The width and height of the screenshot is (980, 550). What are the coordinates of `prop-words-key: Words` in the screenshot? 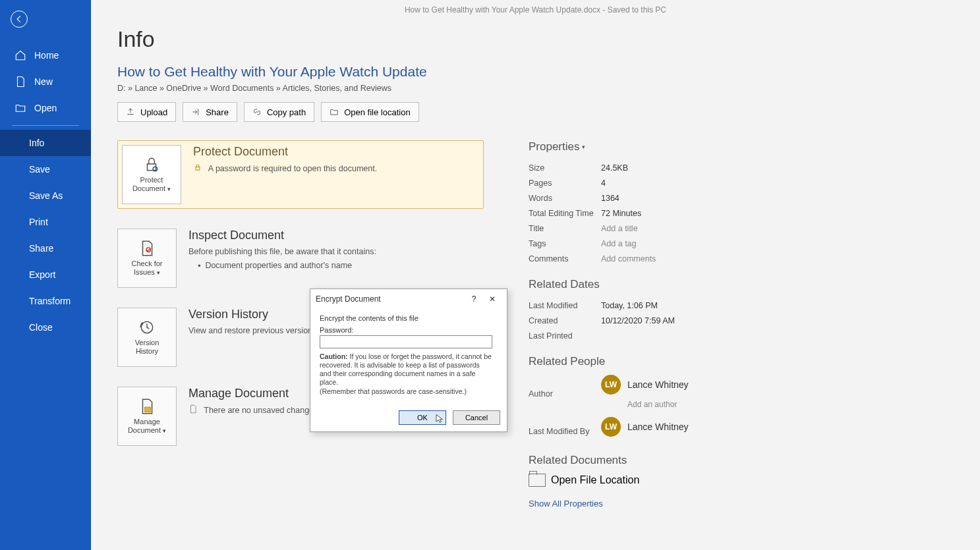 It's located at (565, 198).